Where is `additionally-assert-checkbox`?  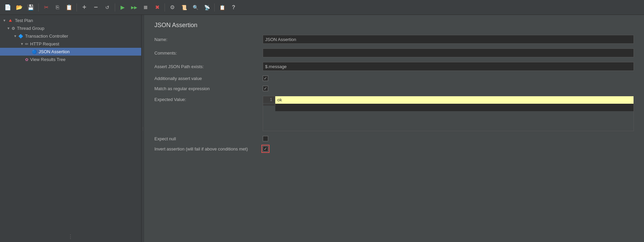 additionally-assert-checkbox is located at coordinates (265, 78).